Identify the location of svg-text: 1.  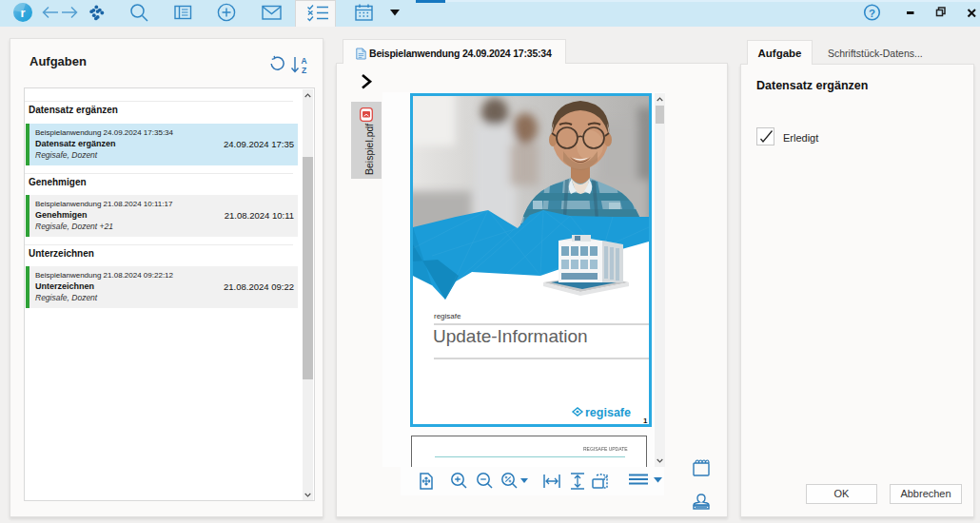
(645, 420).